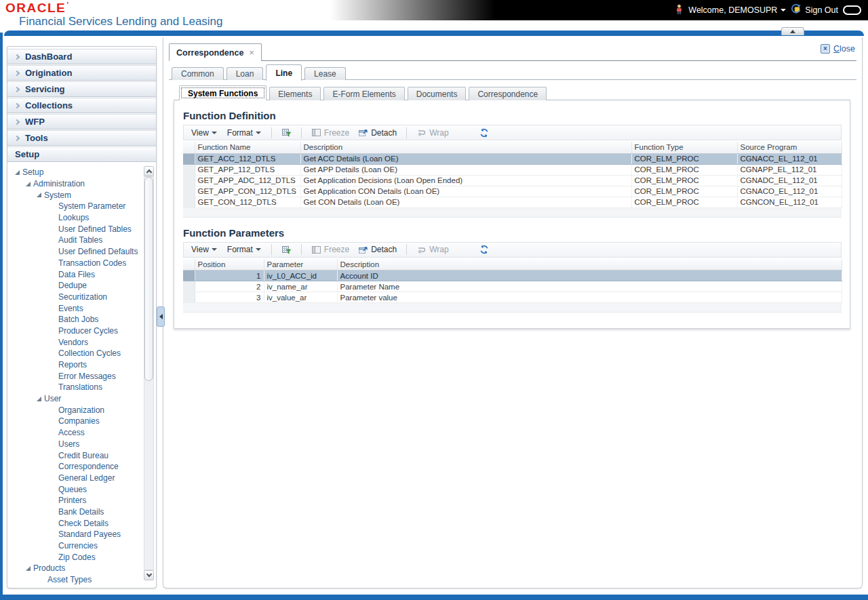 Image resolution: width=868 pixels, height=600 pixels. What do you see at coordinates (229, 264) in the screenshot?
I see `column-header-position: Position` at bounding box center [229, 264].